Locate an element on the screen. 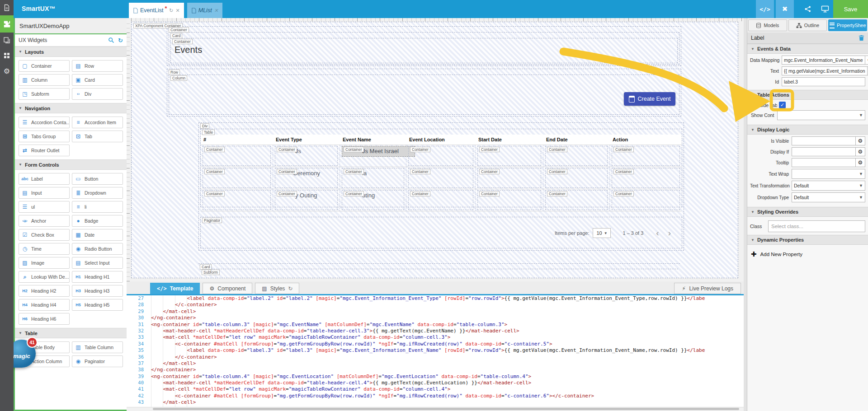  table-cell: ContainerJs Meet Israel is located at coordinates (373, 156).